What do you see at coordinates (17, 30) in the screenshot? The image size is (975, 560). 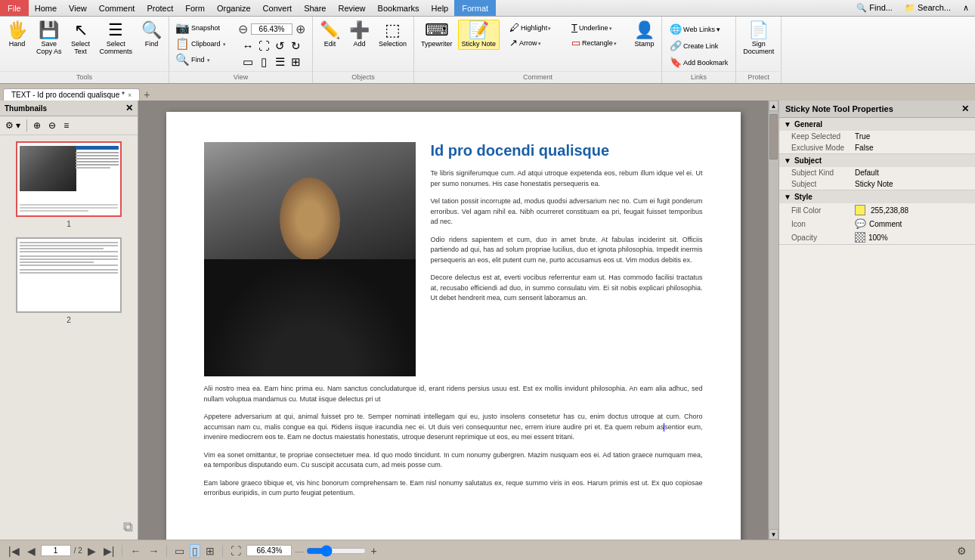 I see `hand-icon: 🖐` at bounding box center [17, 30].